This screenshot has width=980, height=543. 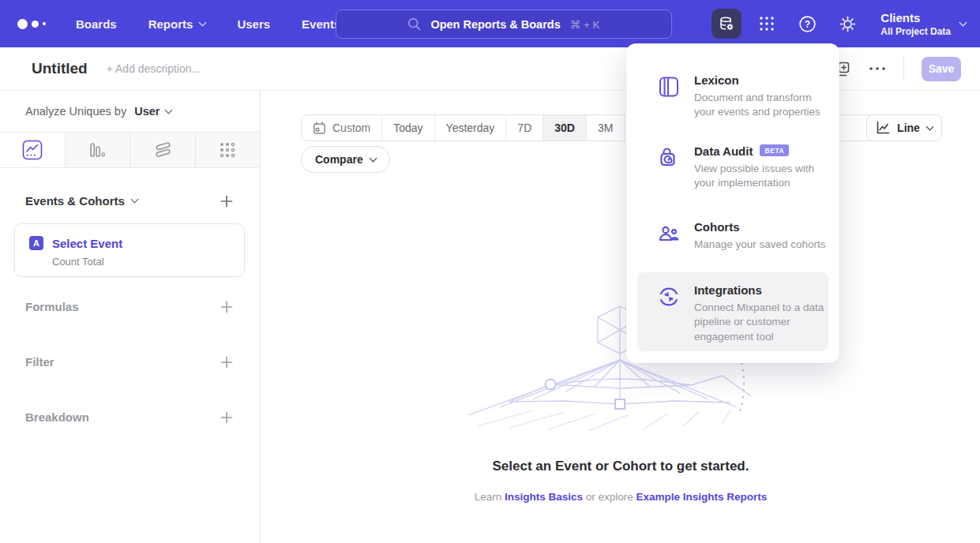 What do you see at coordinates (32, 24) in the screenshot?
I see `mixpanel-logo` at bounding box center [32, 24].